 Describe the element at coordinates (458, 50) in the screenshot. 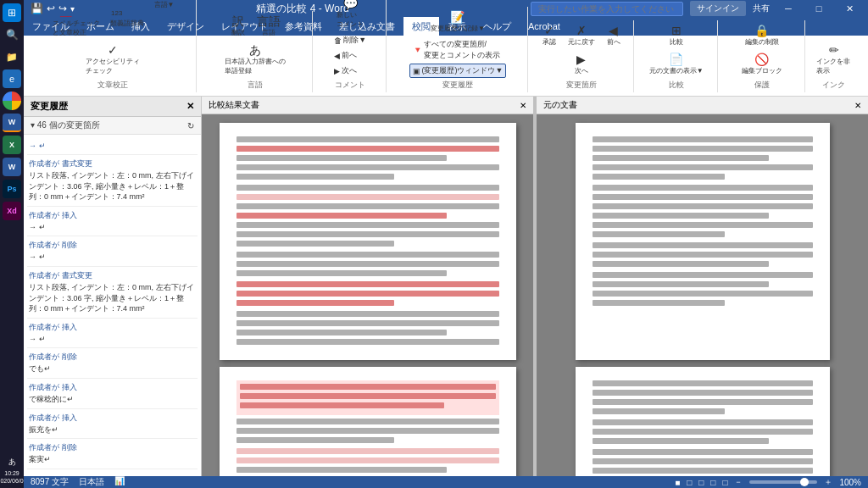

I see `show-markup-button: 🔻すべての変更箇所/変更とコメントの表示` at that location.